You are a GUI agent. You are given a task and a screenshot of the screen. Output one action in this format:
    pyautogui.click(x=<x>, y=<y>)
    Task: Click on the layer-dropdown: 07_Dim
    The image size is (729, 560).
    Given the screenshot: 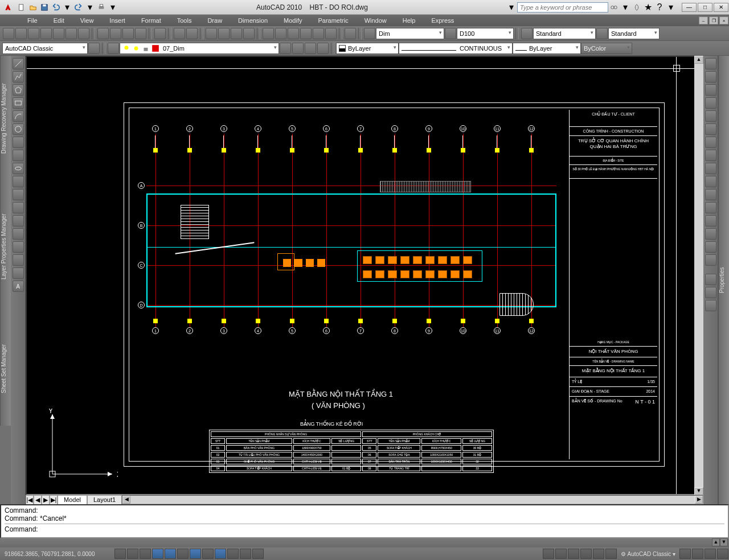 What is the action you would take?
    pyautogui.click(x=199, y=48)
    